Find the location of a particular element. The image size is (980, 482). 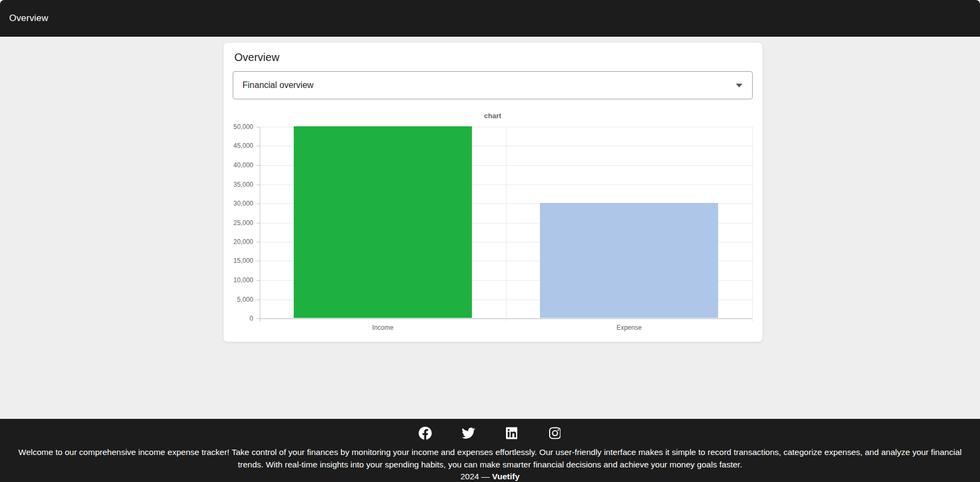

copyright-year: 2024 — is located at coordinates (475, 476).